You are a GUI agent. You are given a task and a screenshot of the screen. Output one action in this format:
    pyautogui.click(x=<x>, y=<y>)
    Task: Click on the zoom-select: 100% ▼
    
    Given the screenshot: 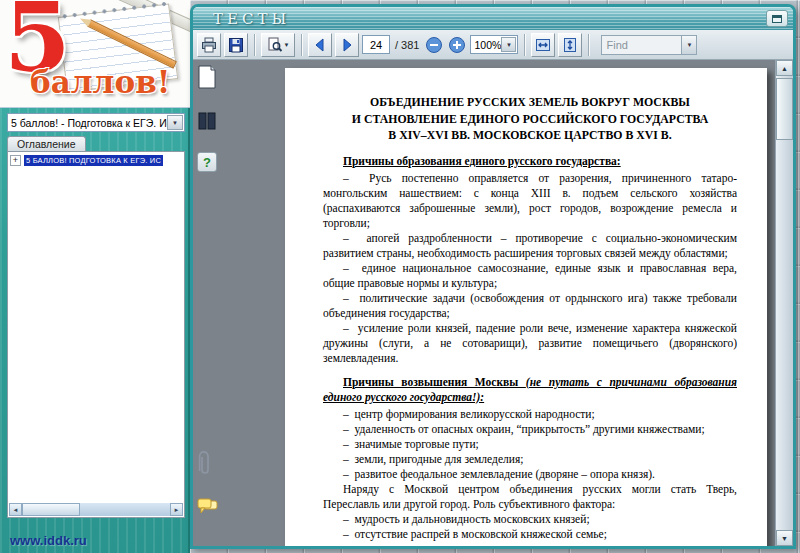 What is the action you would take?
    pyautogui.click(x=494, y=44)
    